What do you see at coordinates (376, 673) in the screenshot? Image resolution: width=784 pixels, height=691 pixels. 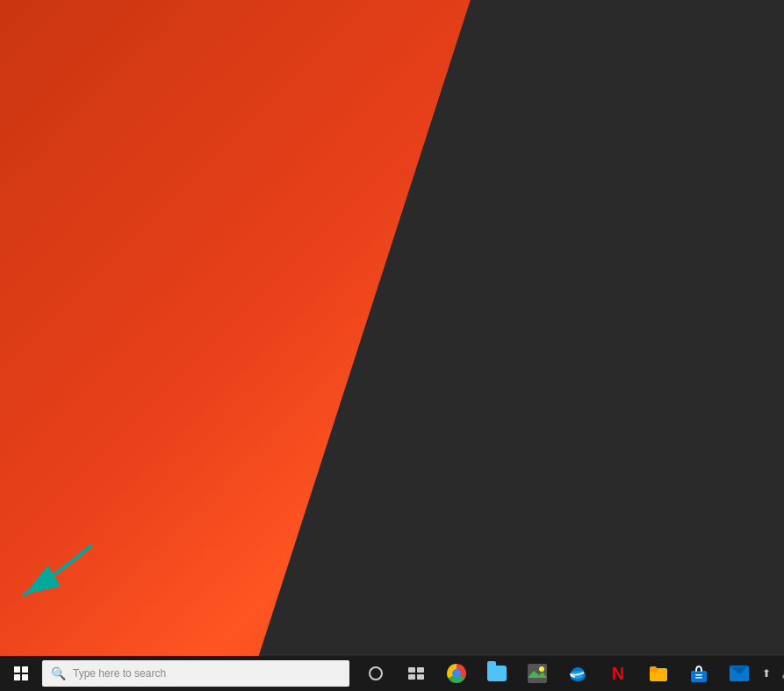 I see `task-view-icon` at bounding box center [376, 673].